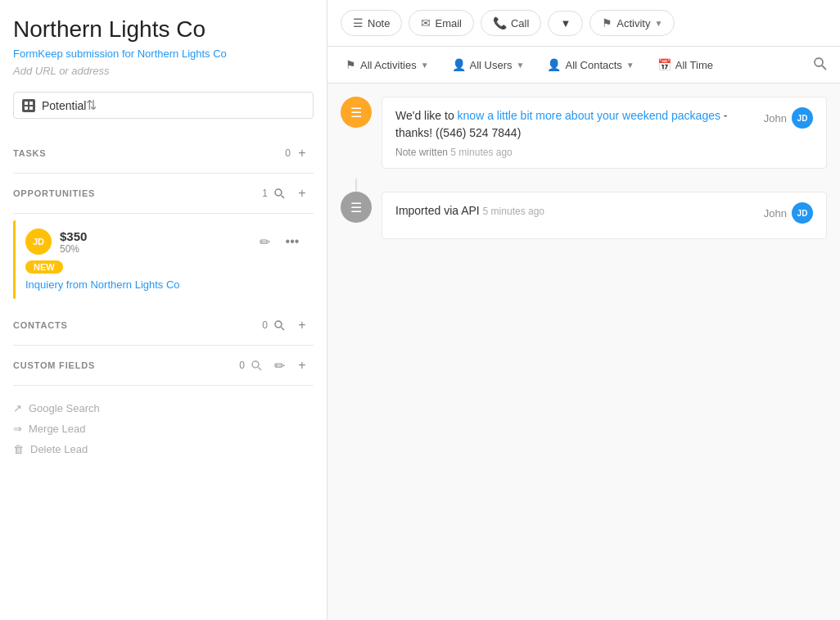  Describe the element at coordinates (584, 133) in the screenshot. I see `activity-item-note: ☰ We'd like to know a little bit more ab…` at that location.